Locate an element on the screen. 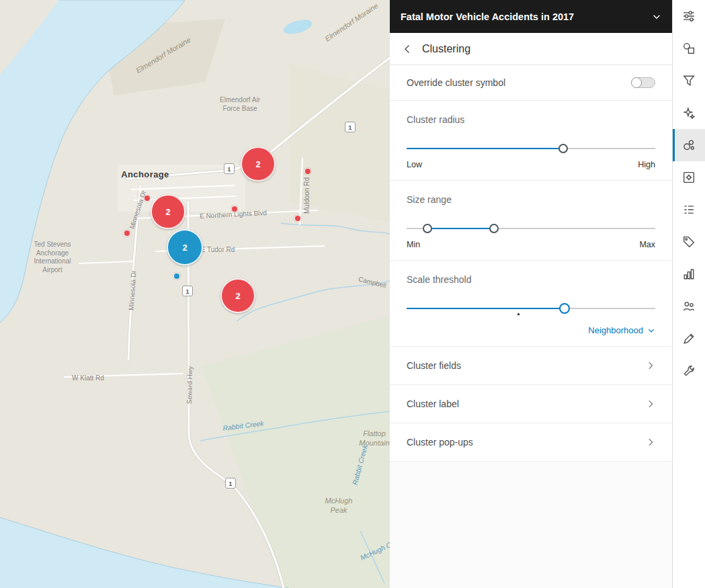 Image resolution: width=705 pixels, height=588 pixels. cluster-label-row: Cluster label is located at coordinates (531, 405).